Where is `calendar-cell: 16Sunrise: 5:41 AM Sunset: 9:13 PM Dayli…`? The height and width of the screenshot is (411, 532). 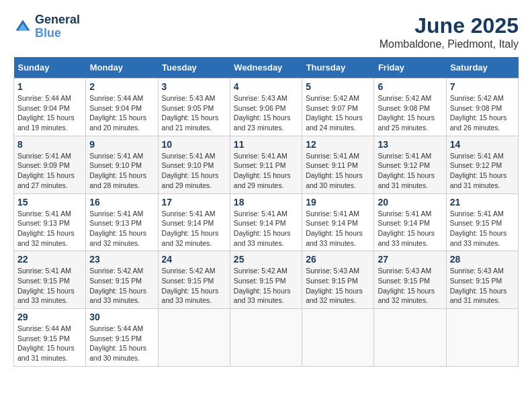
calendar-cell: 16Sunrise: 5:41 AM Sunset: 9:13 PM Dayli… is located at coordinates (122, 222).